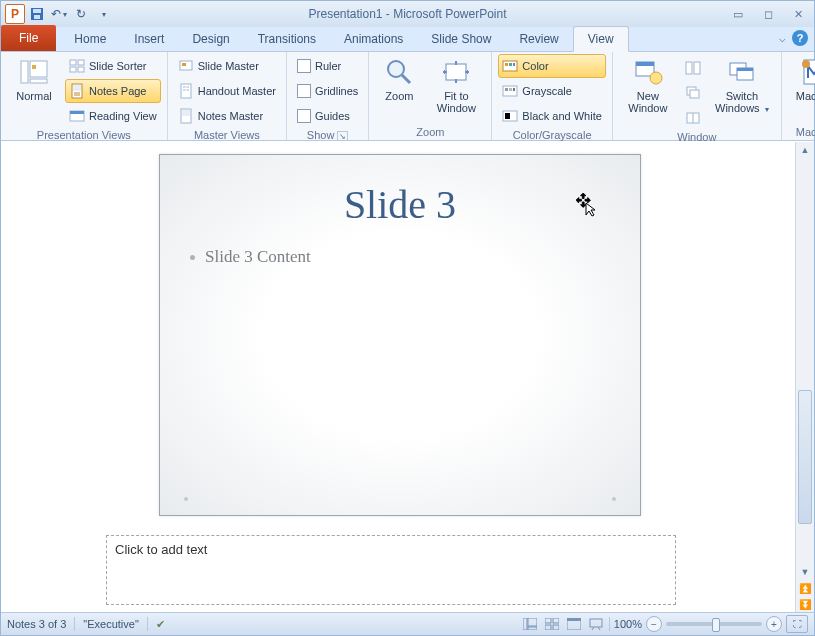 This screenshot has width=815, height=636. I want to click on minimize-button: ▭, so click(738, 14).